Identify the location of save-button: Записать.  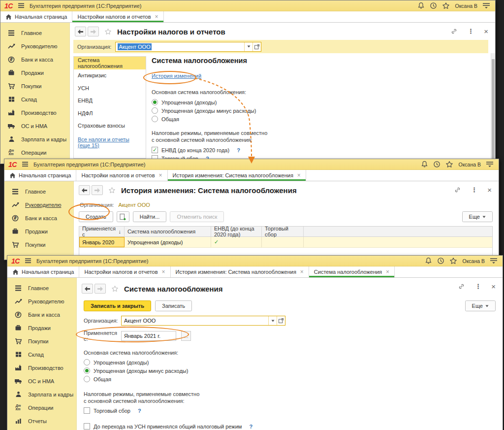
(173, 306).